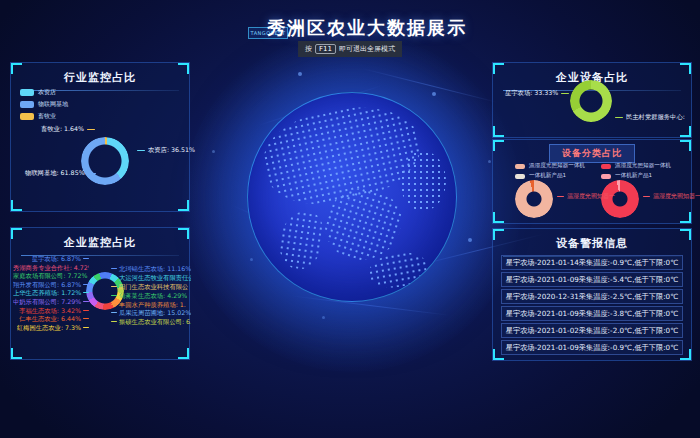  I want to click on panel-title: 企业监控占比, so click(100, 242).